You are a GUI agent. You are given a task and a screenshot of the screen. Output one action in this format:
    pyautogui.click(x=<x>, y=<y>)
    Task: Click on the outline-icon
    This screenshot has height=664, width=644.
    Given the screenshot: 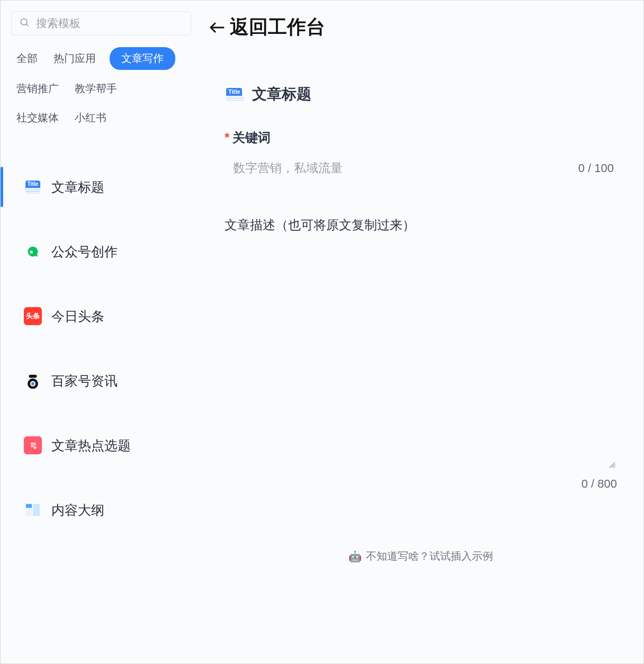 What is the action you would take?
    pyautogui.click(x=33, y=510)
    